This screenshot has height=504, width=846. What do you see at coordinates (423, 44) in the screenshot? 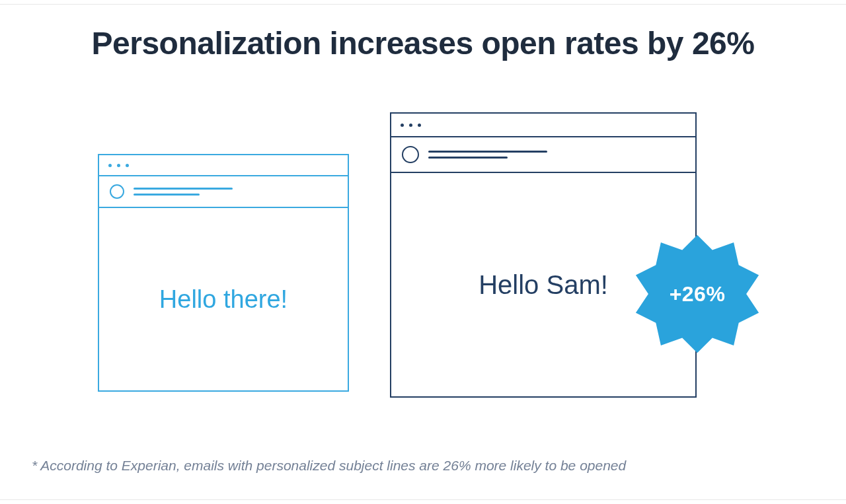
I see `page-title: Personalization increases open rates by …` at bounding box center [423, 44].